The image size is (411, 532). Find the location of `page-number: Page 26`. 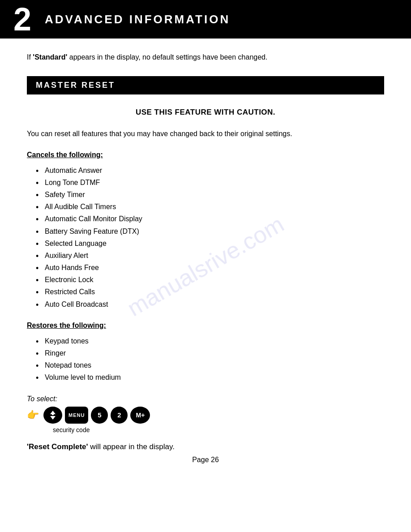

page-number: Page 26 is located at coordinates (206, 460).